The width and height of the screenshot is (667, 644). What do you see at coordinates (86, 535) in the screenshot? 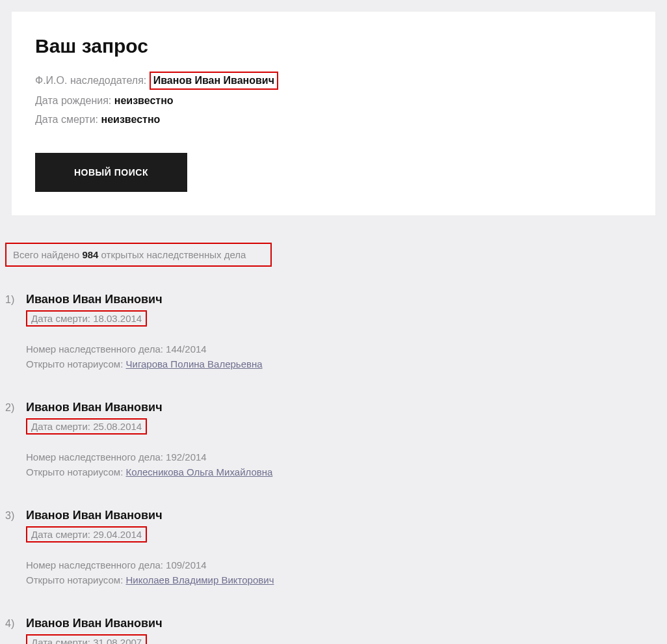
I see `result-death-row: Дата смерти: 29.04.2014` at bounding box center [86, 535].